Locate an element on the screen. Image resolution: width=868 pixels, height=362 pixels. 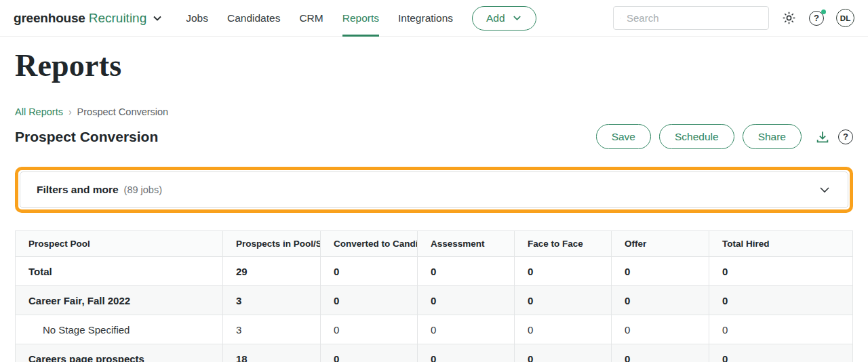
report-title: Prospect Conversion is located at coordinates (87, 137).